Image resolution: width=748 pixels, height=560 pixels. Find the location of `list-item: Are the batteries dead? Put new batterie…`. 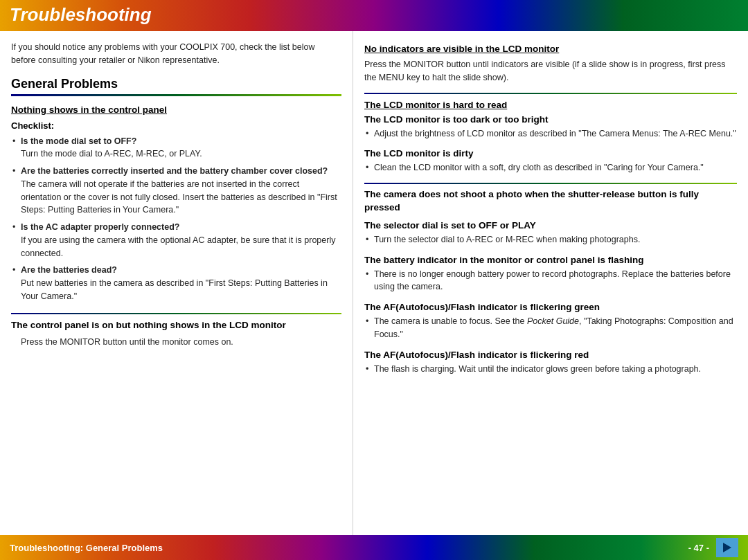

list-item: Are the batteries dead? Put new batterie… is located at coordinates (176, 283).